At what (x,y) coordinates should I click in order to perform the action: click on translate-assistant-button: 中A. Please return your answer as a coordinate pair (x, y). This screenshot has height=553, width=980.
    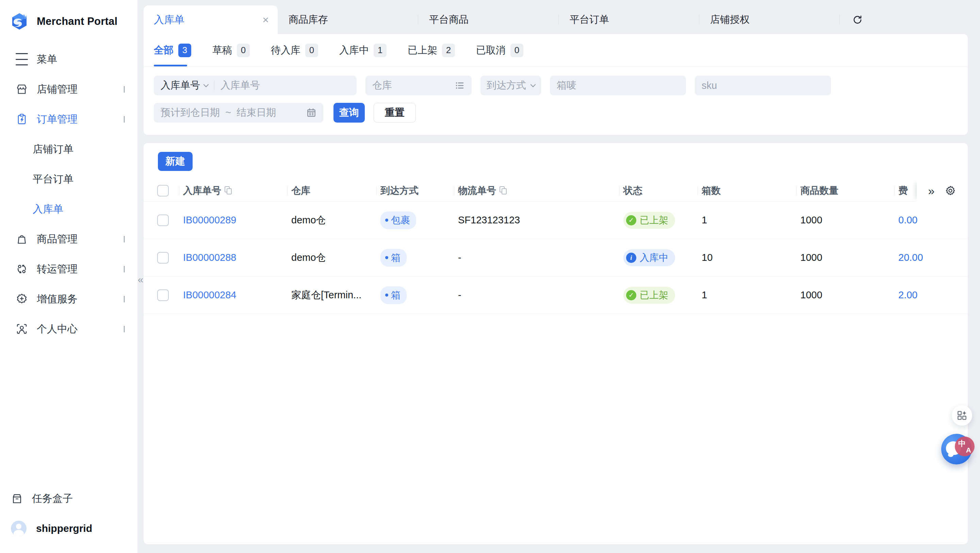
    Looking at the image, I should click on (956, 449).